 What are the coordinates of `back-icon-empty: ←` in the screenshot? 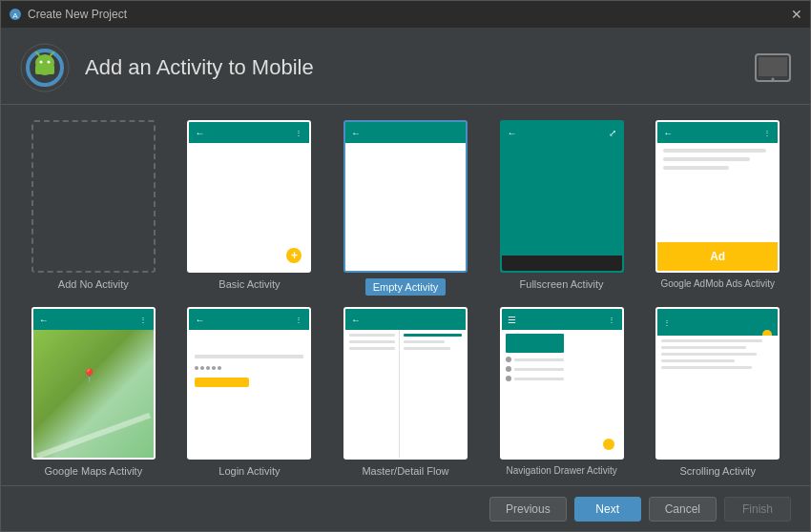 It's located at (356, 133).